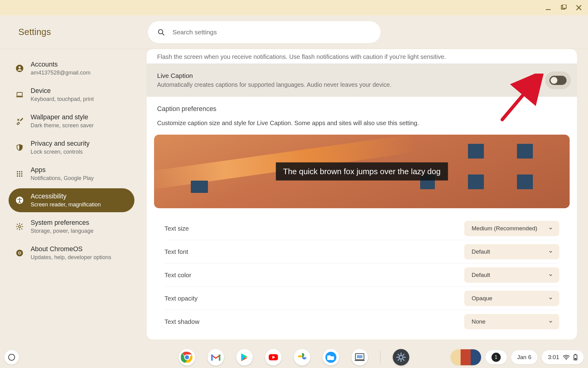 Image resolution: width=588 pixels, height=368 pixels. What do you see at coordinates (524, 357) in the screenshot?
I see `shelf-date: Jan 6` at bounding box center [524, 357].